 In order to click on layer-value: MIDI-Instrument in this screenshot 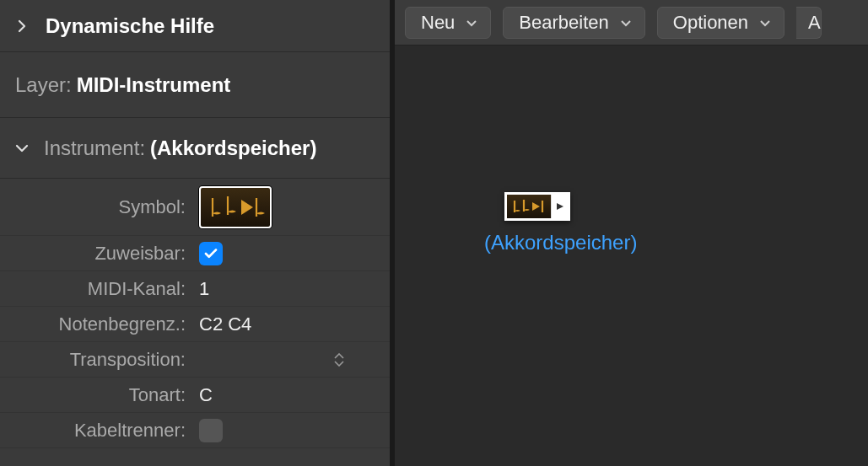, I will do `click(154, 85)`.